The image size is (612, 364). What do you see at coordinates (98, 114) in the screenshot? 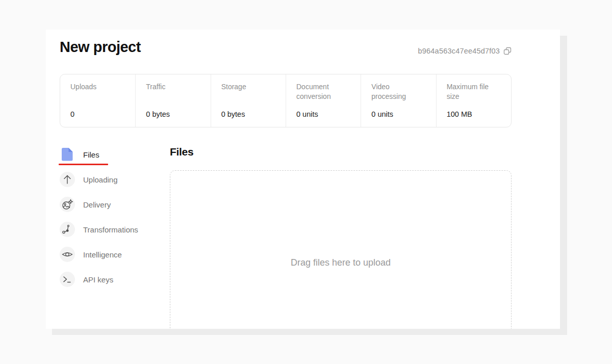
I see `stat-value: 0` at bounding box center [98, 114].